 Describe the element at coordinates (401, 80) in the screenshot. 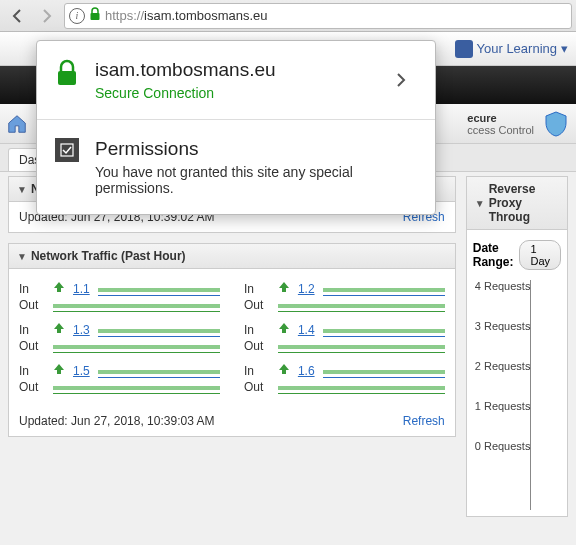

I see `popup-more-button` at that location.